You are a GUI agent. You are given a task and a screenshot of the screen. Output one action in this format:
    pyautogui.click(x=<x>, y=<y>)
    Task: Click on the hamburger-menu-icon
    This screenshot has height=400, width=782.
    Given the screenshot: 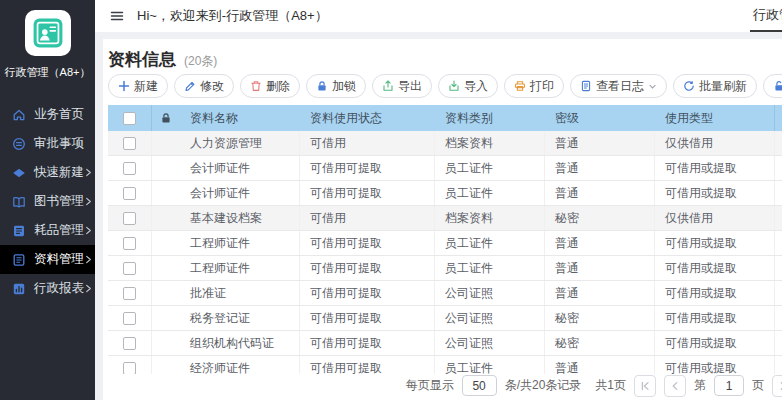 What is the action you would take?
    pyautogui.click(x=117, y=16)
    